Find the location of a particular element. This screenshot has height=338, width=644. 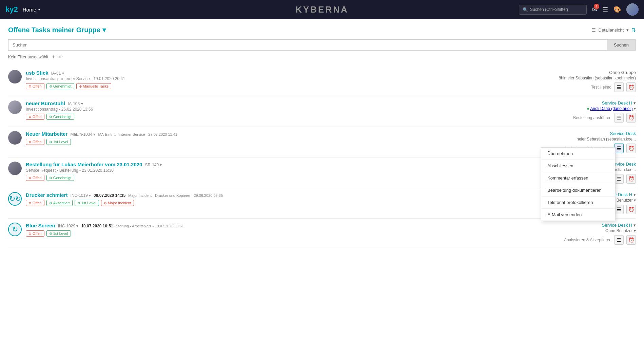

dropdown-item-bearbeitung: Bearbeitung dokumentieren is located at coordinates (578, 190).